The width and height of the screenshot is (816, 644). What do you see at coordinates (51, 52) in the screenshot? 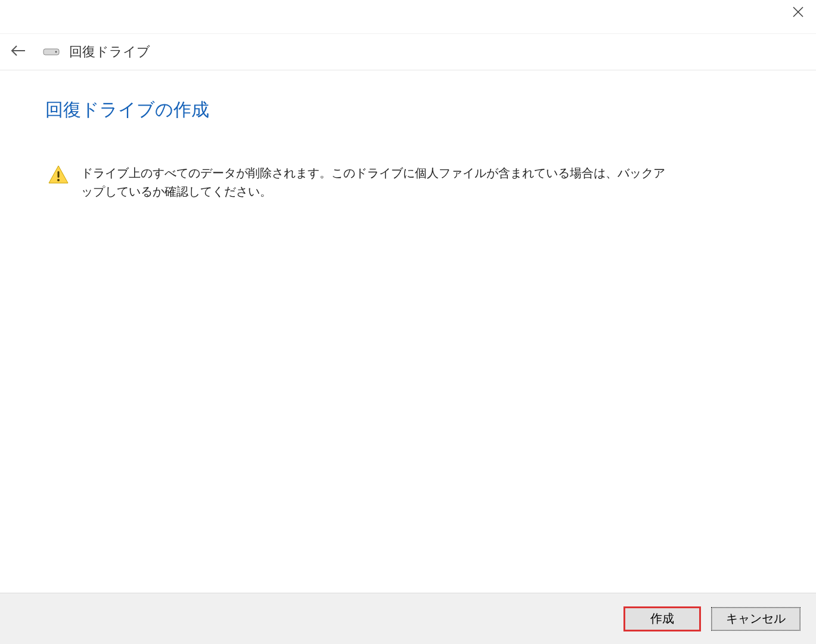
I see `drive-icon` at bounding box center [51, 52].